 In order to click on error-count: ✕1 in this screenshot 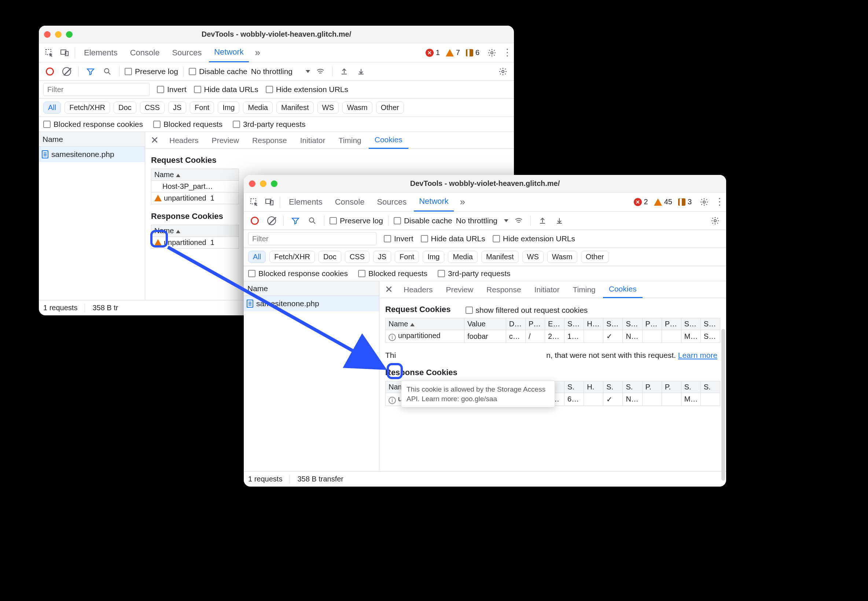, I will do `click(433, 53)`.